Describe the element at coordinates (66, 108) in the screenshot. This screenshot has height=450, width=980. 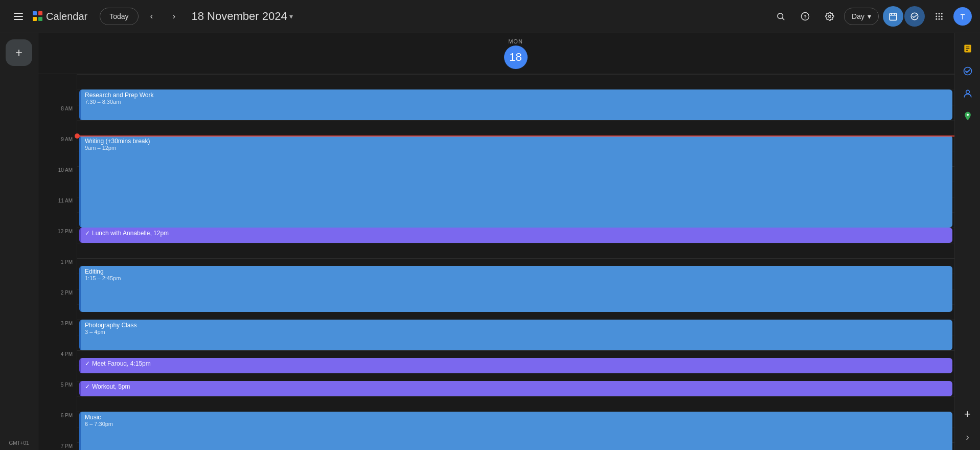
I see `time-label-8: 8 AM` at that location.